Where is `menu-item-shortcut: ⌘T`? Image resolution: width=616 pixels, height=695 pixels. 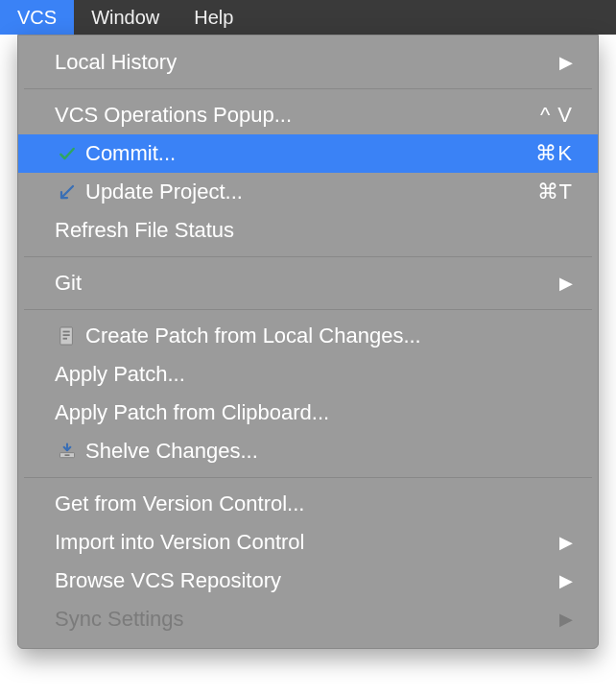
menu-item-shortcut: ⌘T is located at coordinates (555, 192).